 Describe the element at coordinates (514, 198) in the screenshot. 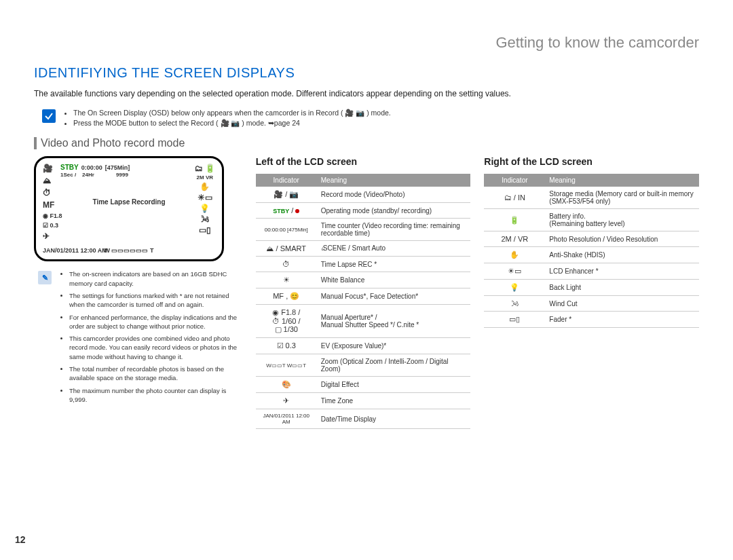

I see `indicator-cell: 🗂 / IN` at that location.